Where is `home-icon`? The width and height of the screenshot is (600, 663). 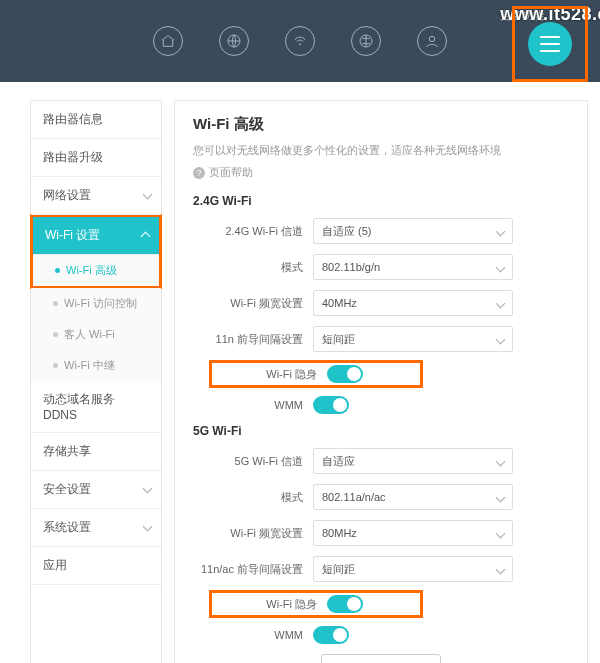 home-icon is located at coordinates (168, 41).